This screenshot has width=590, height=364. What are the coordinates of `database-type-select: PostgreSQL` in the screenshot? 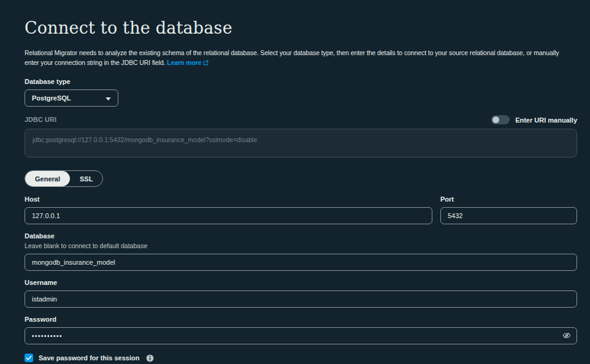 It's located at (71, 98).